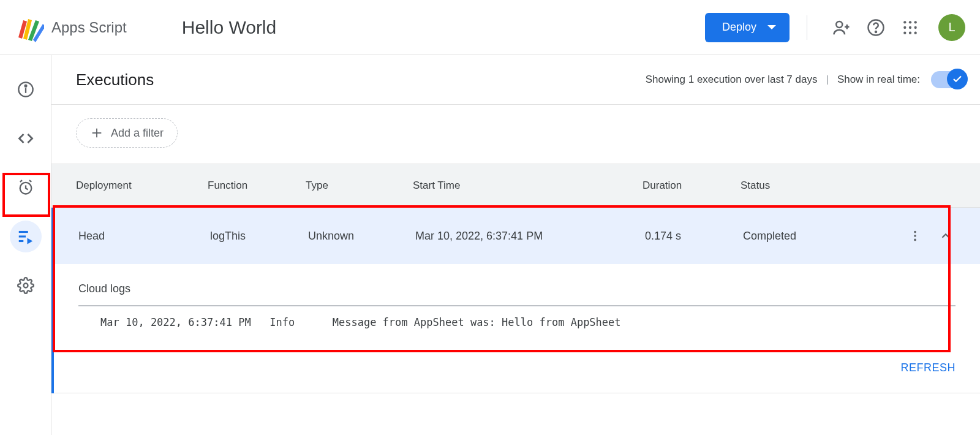  What do you see at coordinates (876, 28) in the screenshot?
I see `help-button` at bounding box center [876, 28].